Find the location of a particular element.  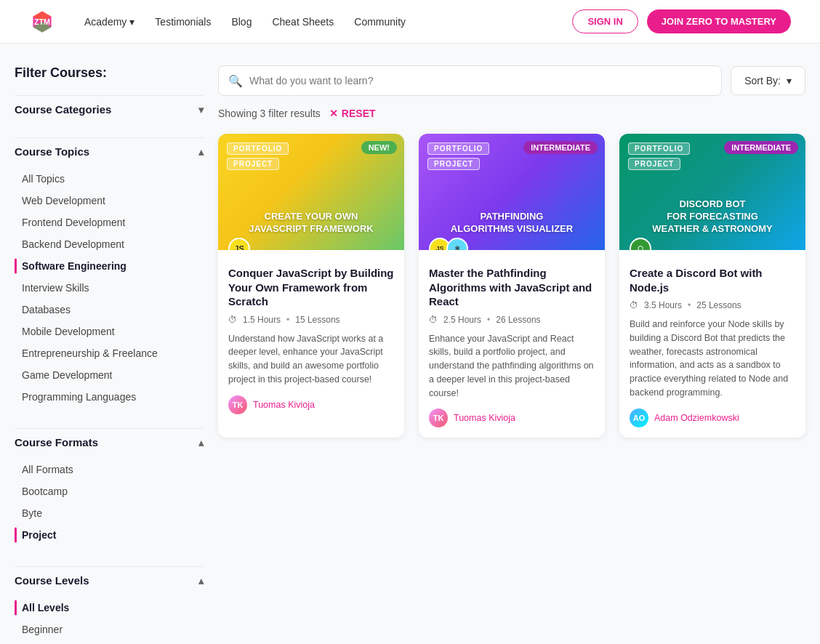

level-all-levels: All Levels is located at coordinates (109, 608).